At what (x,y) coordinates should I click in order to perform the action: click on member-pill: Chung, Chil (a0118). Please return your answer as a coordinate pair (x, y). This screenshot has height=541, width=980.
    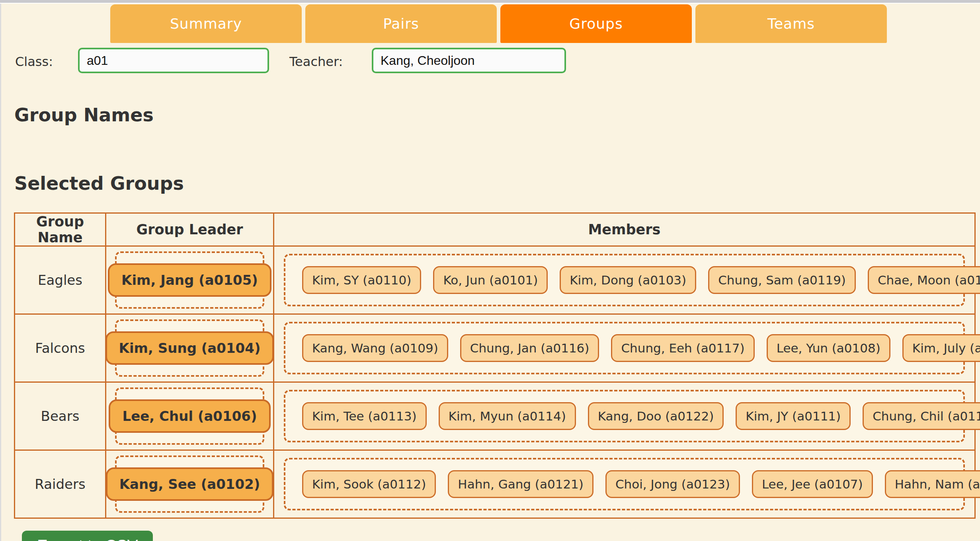
    Looking at the image, I should click on (921, 416).